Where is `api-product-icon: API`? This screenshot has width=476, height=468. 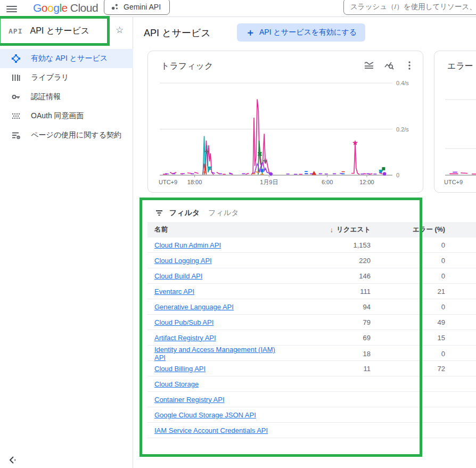
api-product-icon: API is located at coordinates (15, 31).